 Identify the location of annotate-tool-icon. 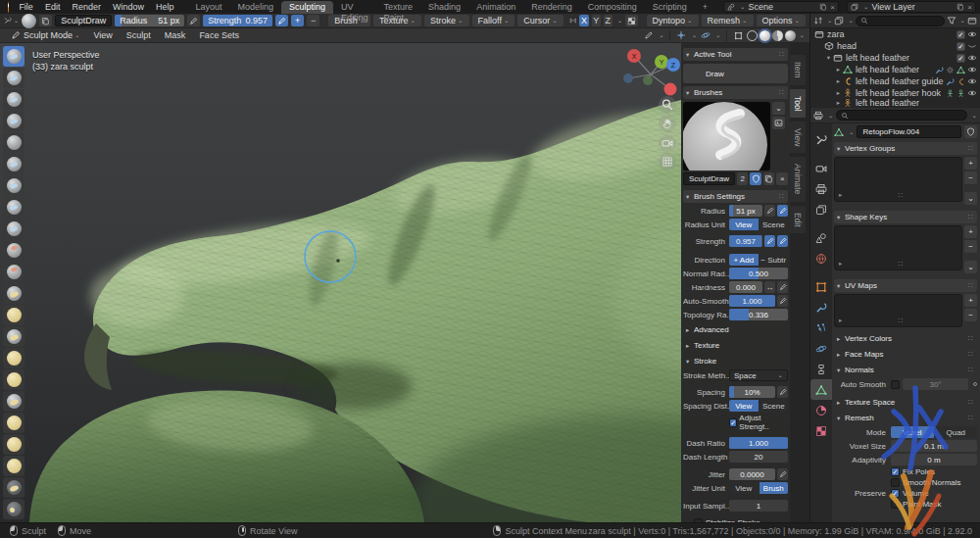
(649, 35).